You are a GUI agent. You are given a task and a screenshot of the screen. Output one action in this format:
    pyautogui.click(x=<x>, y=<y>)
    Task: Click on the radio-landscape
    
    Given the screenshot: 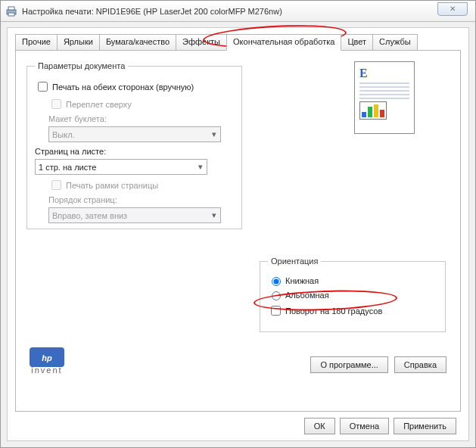 What is the action you would take?
    pyautogui.click(x=276, y=296)
    